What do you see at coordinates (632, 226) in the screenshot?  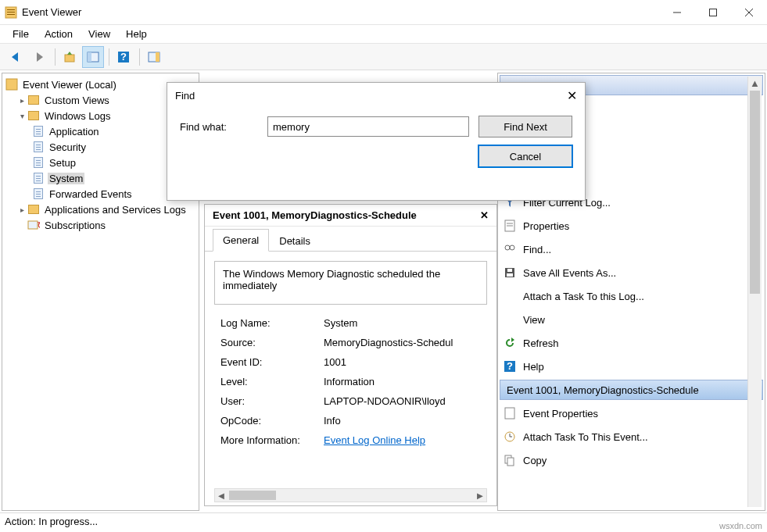 I see `action-properties: Properties` at bounding box center [632, 226].